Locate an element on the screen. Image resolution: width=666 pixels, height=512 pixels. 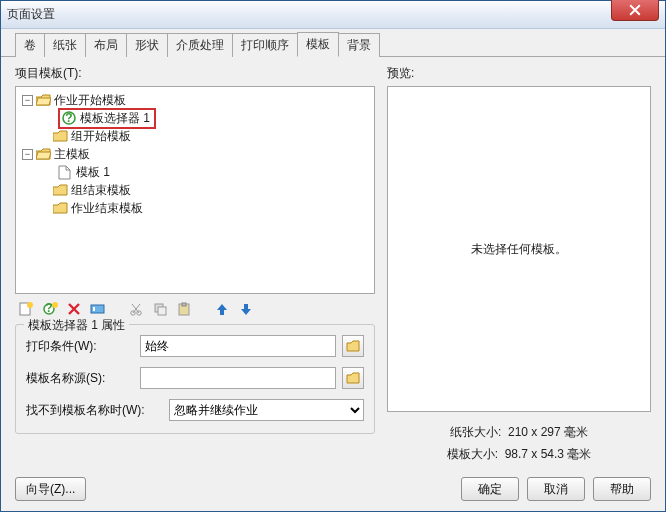
titlebar: 页面设置 is located at coordinates (333, 15).